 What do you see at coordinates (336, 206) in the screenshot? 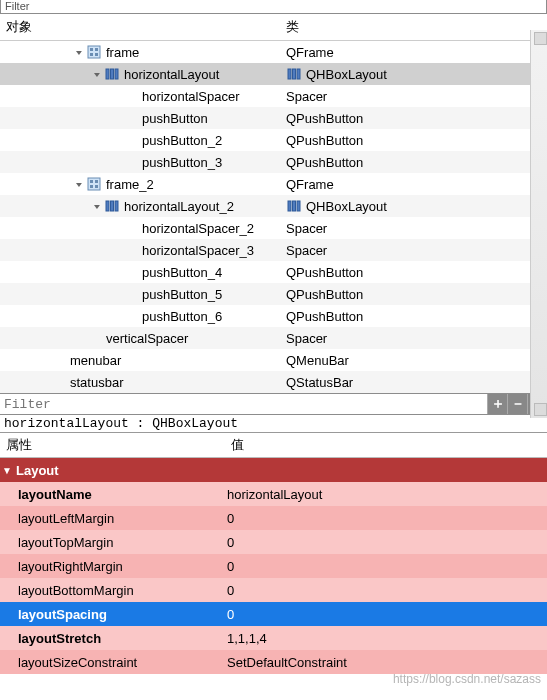
I see `object-class: QHBoxLayout` at bounding box center [336, 206].